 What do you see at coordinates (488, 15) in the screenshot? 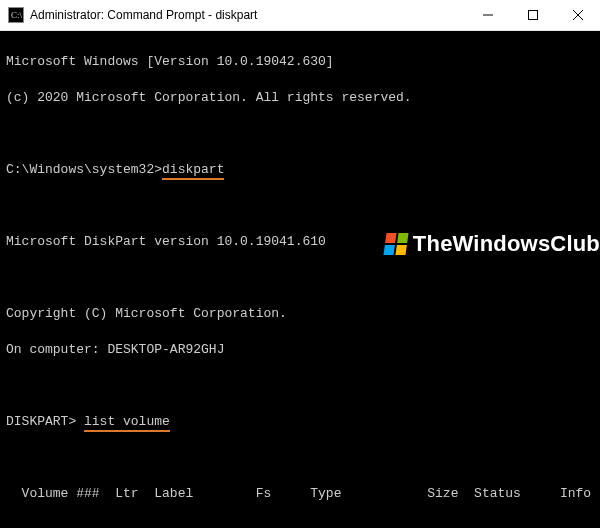
I see `minimize-button` at bounding box center [488, 15].